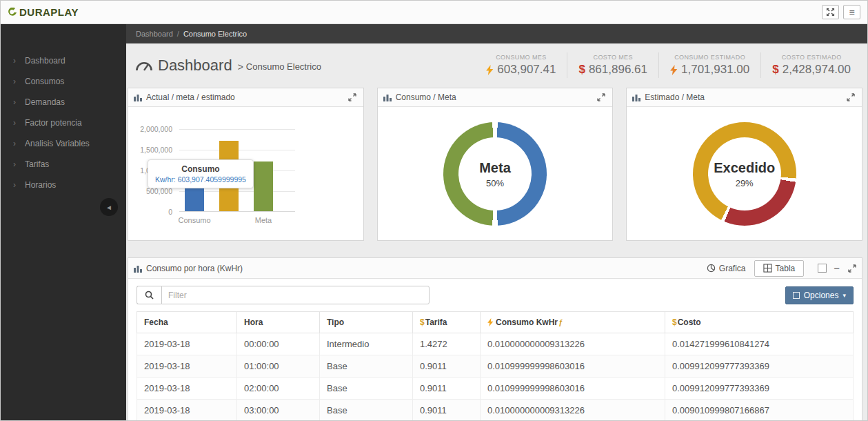 The height and width of the screenshot is (421, 868). What do you see at coordinates (674, 97) in the screenshot?
I see `panel-title: Estimado / Meta` at bounding box center [674, 97].